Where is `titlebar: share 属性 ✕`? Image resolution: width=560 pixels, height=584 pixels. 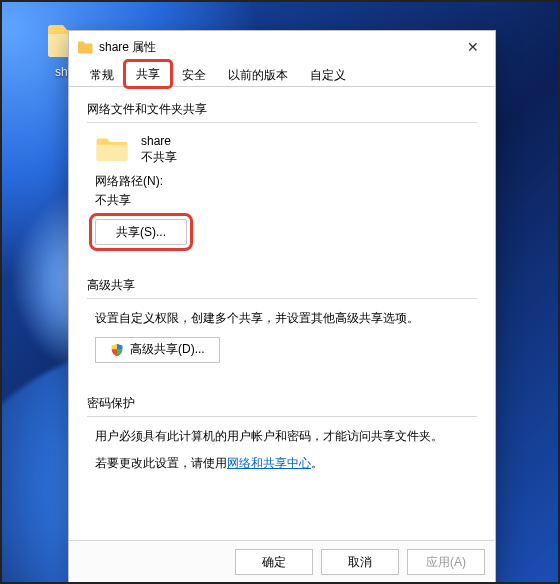 titlebar: share 属性 ✕ is located at coordinates (282, 47).